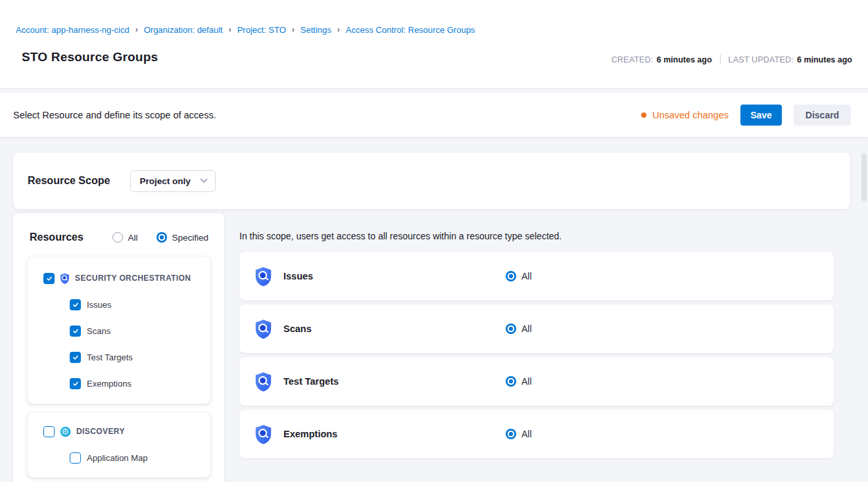 The image size is (868, 482). Describe the element at coordinates (118, 237) in the screenshot. I see `radio-all` at that location.